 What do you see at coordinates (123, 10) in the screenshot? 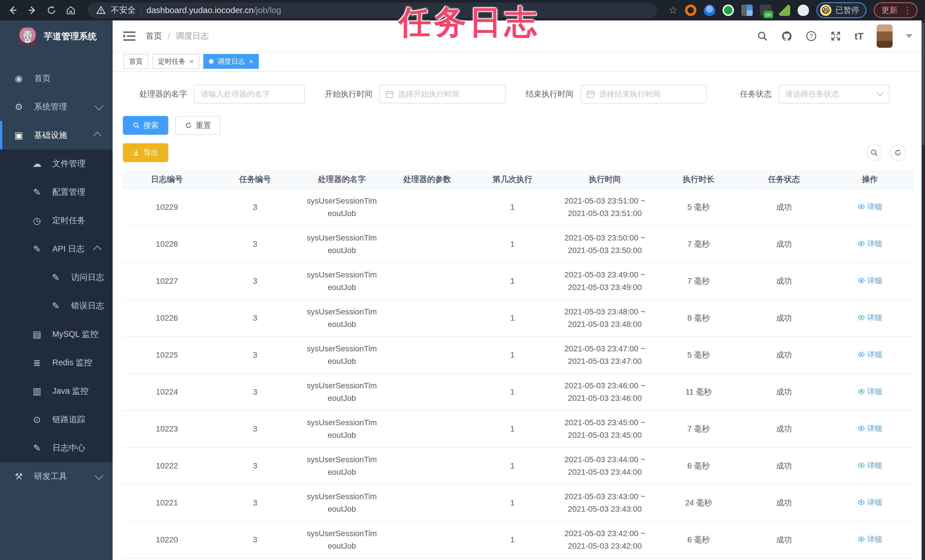
I see `security-label: 不安全` at bounding box center [123, 10].